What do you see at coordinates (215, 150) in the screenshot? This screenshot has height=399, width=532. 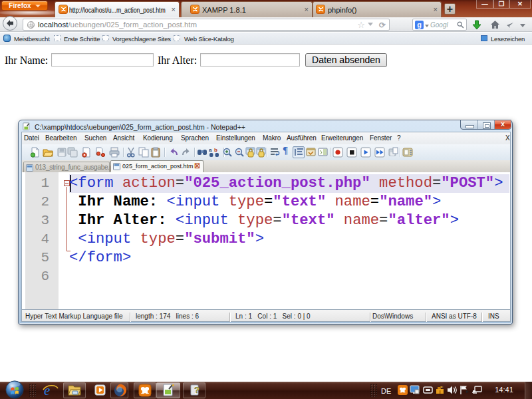 I see `svg-text: b` at bounding box center [215, 150].